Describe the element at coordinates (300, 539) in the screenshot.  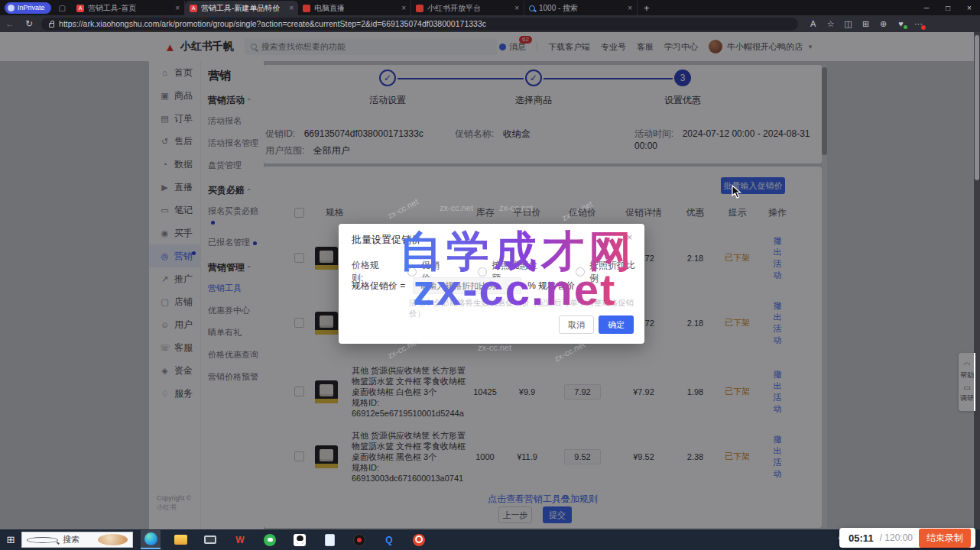
I see `taskbar-icon-qq` at that location.